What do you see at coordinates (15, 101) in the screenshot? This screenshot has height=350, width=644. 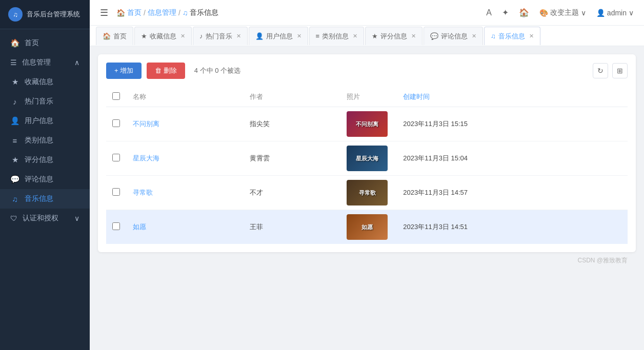 I see `hot-music-icon: ♪` at bounding box center [15, 101].